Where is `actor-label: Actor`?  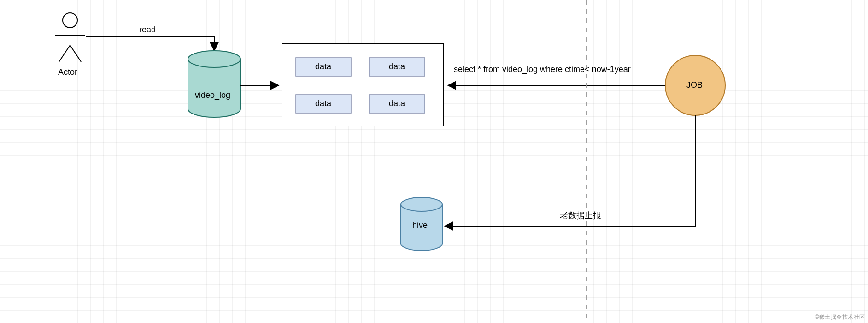 actor-label: Actor is located at coordinates (68, 72).